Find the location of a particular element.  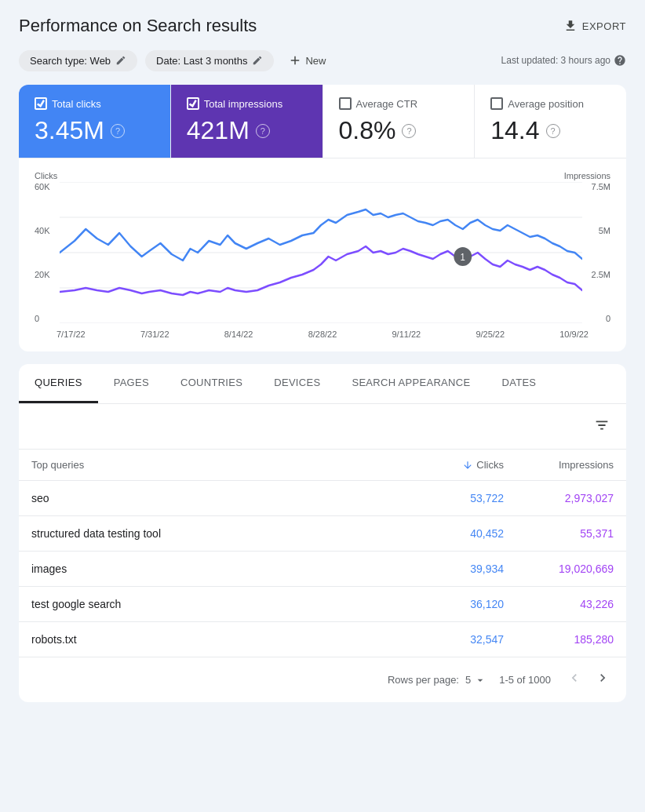

row-impressions: 43,226 is located at coordinates (559, 604).